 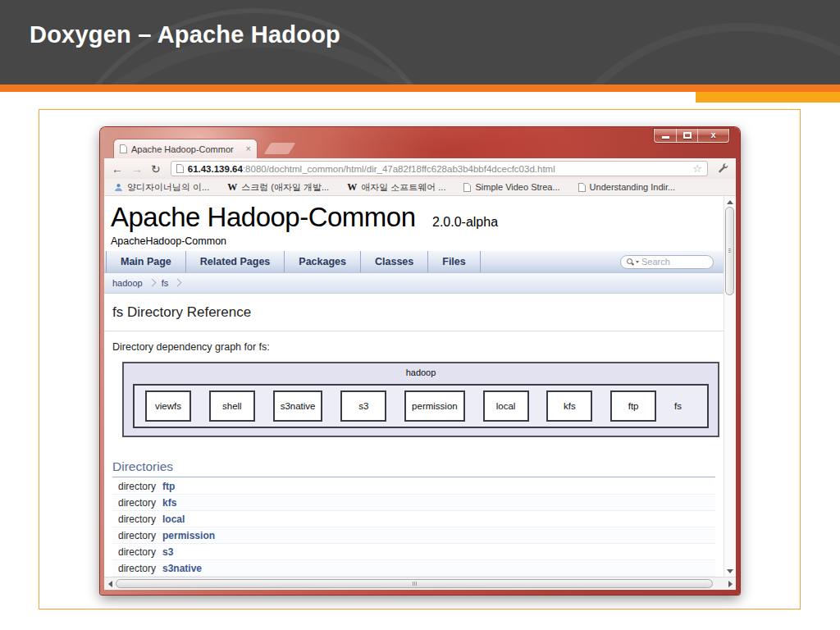 I want to click on accent-bar, so click(x=420, y=89).